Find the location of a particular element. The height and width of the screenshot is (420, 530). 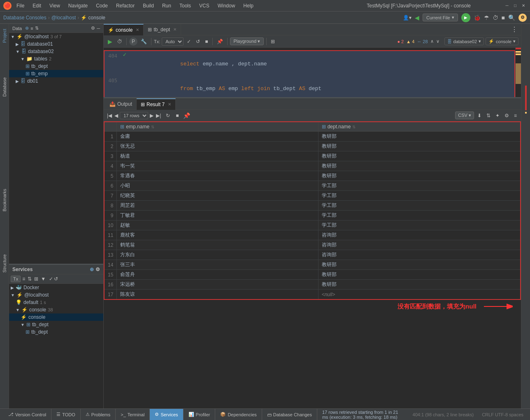

last-page-btn: ▶| is located at coordinates (158, 116).